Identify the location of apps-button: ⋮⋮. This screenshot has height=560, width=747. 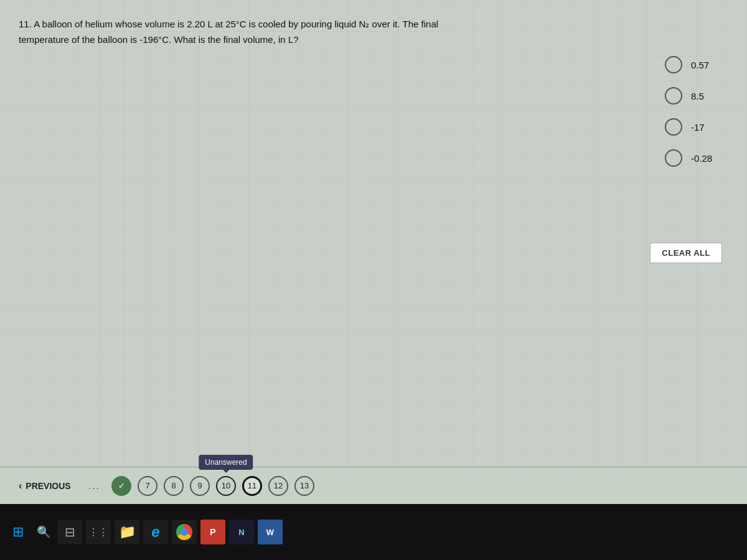
(98, 532).